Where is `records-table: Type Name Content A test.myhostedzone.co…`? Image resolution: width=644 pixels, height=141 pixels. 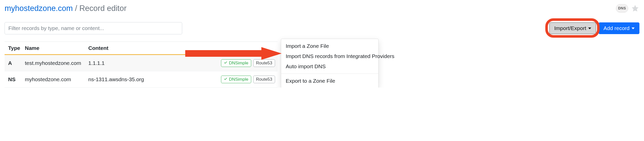
records-table: Type Name Content A test.myhostedzone.co… is located at coordinates (141, 65).